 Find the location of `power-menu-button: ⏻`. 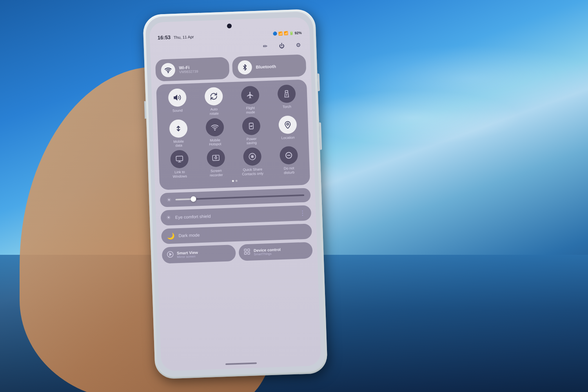

power-menu-button: ⏻ is located at coordinates (281, 45).